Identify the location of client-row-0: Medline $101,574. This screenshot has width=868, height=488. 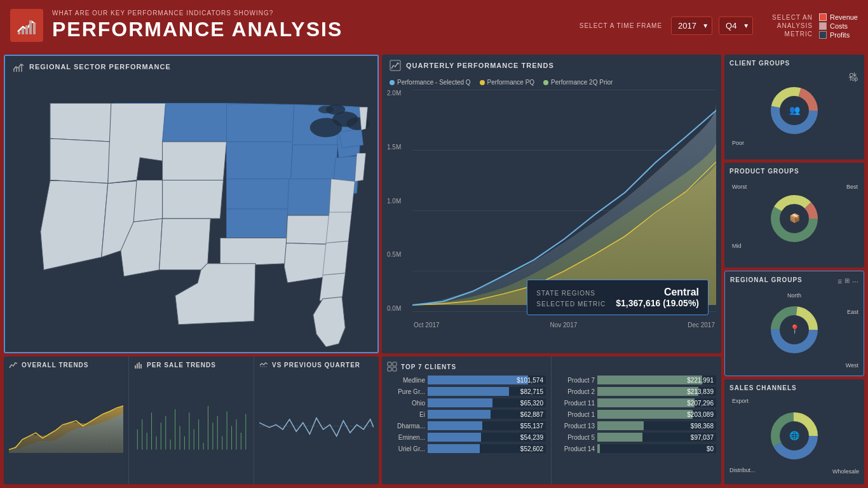
(466, 380).